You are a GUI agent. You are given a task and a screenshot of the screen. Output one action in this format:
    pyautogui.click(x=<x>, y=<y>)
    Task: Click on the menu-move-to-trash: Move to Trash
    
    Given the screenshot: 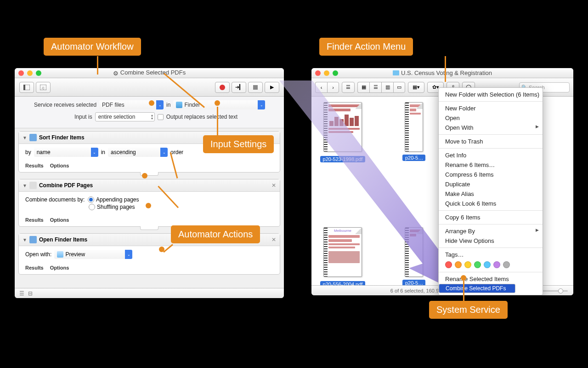 What is the action you would take?
    pyautogui.click(x=491, y=142)
    